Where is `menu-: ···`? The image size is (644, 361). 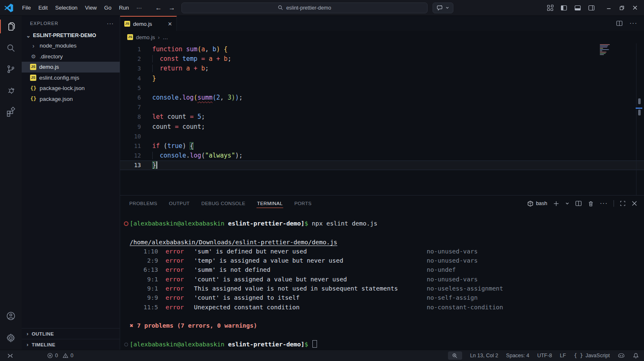
menu-: ··· is located at coordinates (139, 8).